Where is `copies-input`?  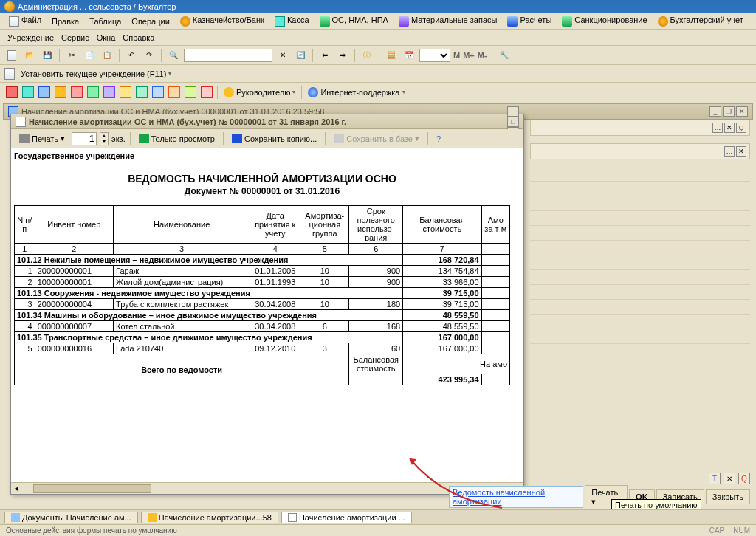 copies-input is located at coordinates (84, 139).